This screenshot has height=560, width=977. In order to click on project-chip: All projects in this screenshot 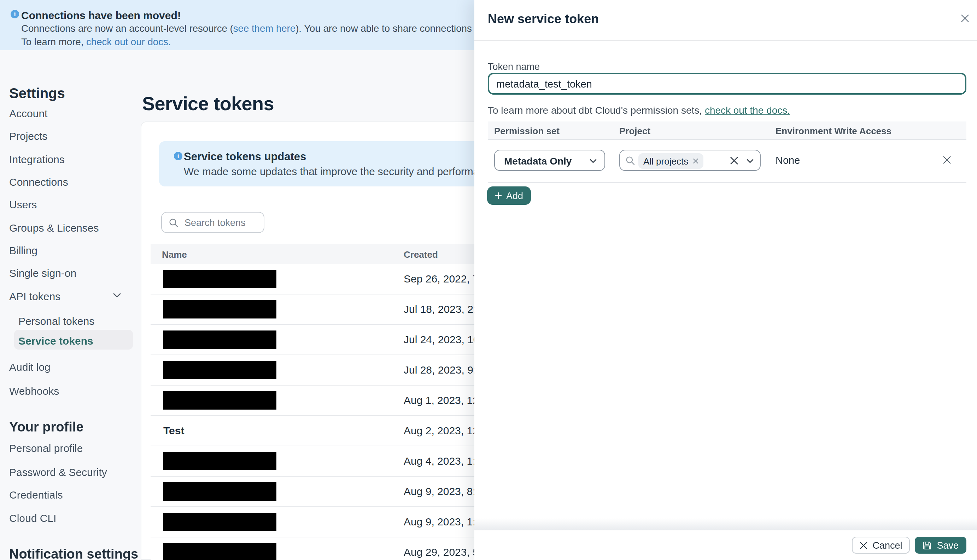, I will do `click(671, 161)`.